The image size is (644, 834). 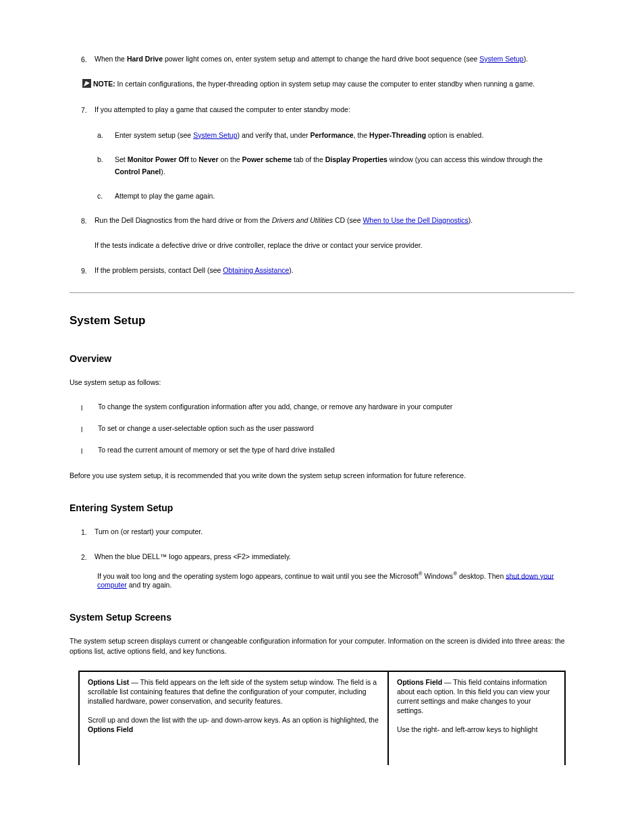 I want to click on dell-diagnostics-link: When to Use the Dell Diagnostics, so click(x=415, y=220).